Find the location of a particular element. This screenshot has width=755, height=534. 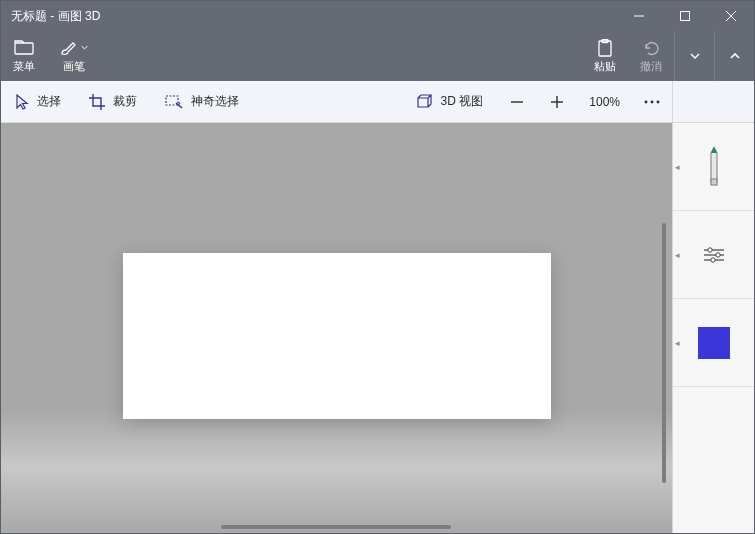

titlebar: 无标题 - 画图 3D is located at coordinates (378, 16).